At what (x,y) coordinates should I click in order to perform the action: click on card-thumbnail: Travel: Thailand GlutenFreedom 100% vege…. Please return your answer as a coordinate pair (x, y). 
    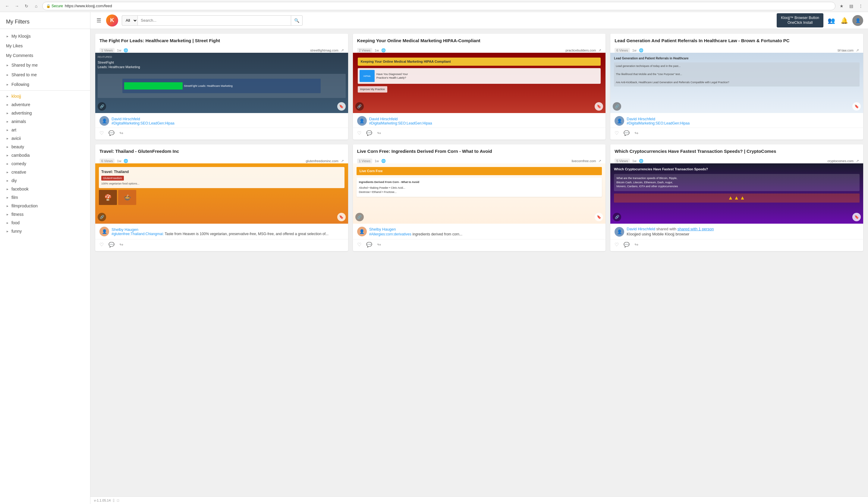
    Looking at the image, I should click on (222, 194).